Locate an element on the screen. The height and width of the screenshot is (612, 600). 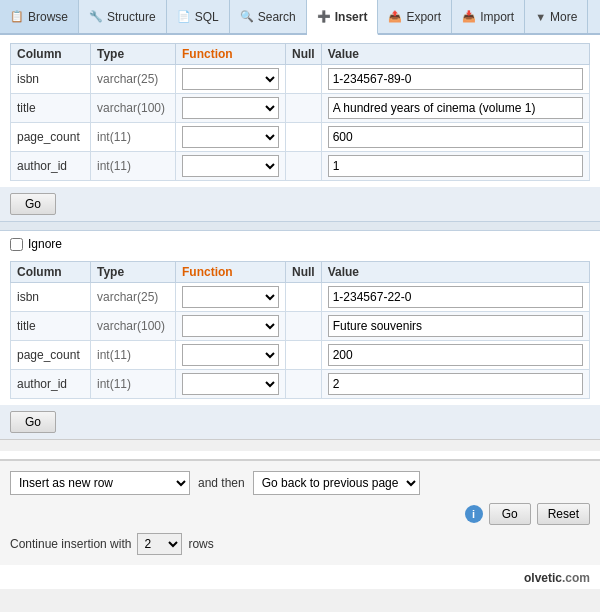
then-action-select: Go back to previous pageStay on the inse… is located at coordinates (336, 483).